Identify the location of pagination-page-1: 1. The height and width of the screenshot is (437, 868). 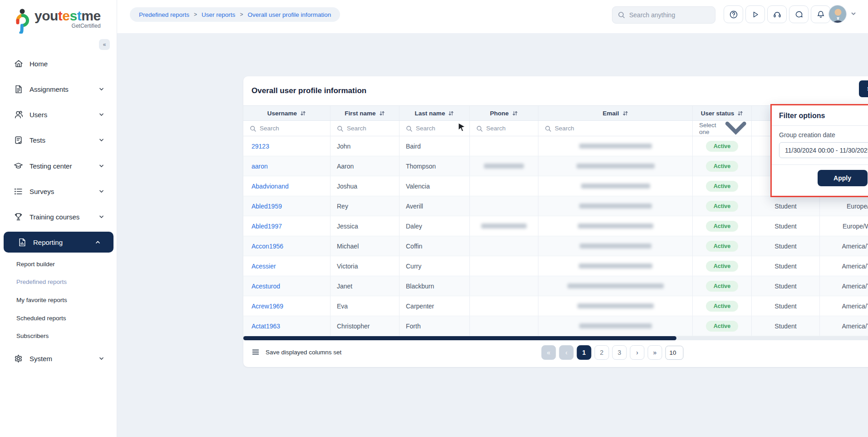
(584, 353).